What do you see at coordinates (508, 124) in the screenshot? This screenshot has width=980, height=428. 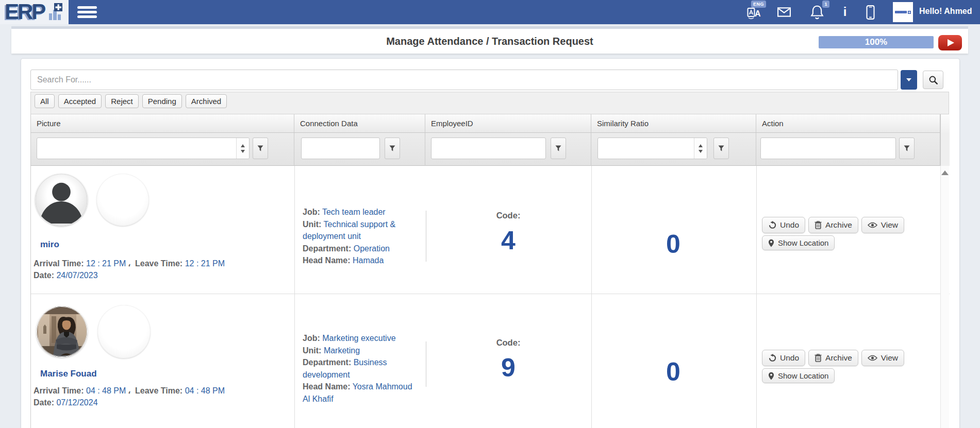 I see `column-header-employeeid: EmployeeID` at bounding box center [508, 124].